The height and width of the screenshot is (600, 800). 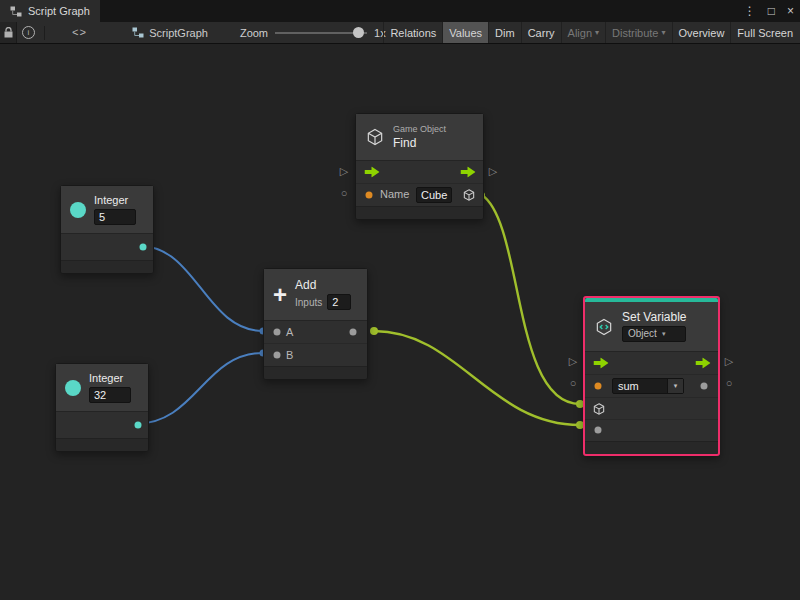 I want to click on integer-value-field: 5, so click(x=115, y=217).